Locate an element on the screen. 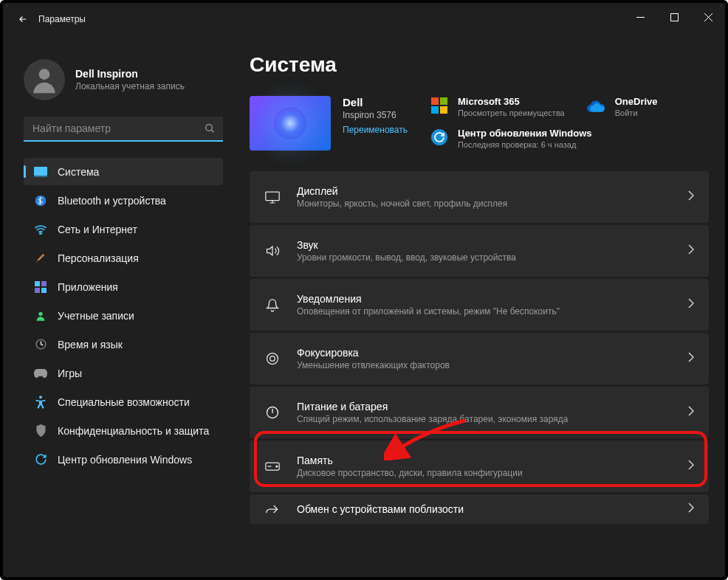  sidebar-item-label: Персонализация is located at coordinates (98, 258).